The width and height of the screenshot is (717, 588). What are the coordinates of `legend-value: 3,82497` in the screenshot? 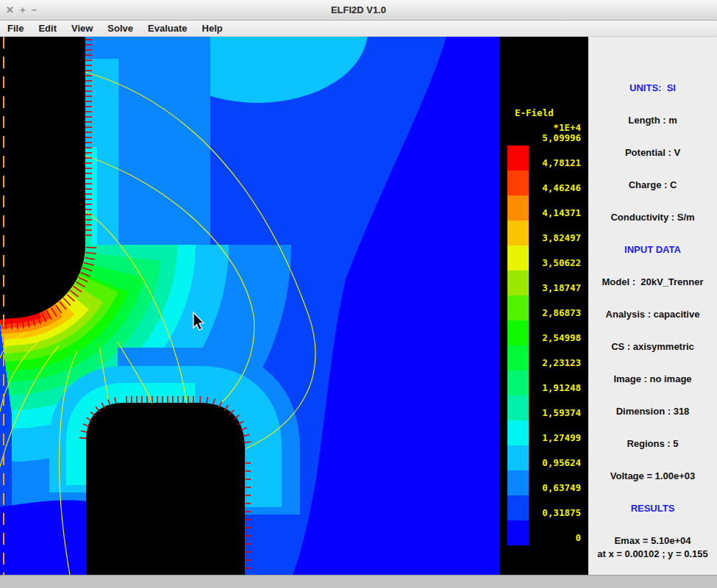 It's located at (562, 238).